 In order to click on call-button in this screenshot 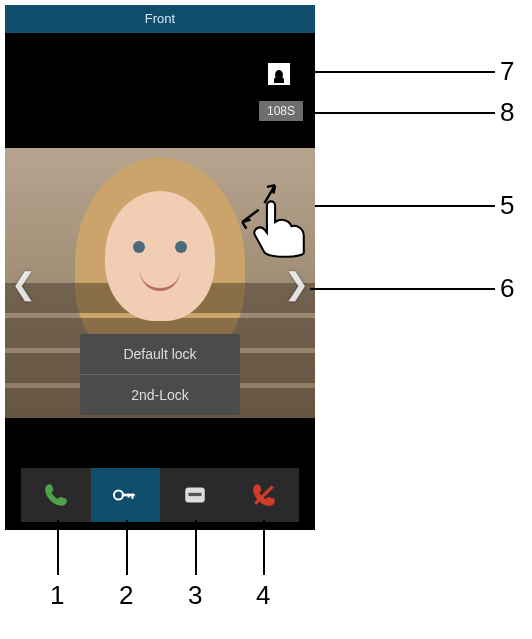, I will do `click(56, 495)`.